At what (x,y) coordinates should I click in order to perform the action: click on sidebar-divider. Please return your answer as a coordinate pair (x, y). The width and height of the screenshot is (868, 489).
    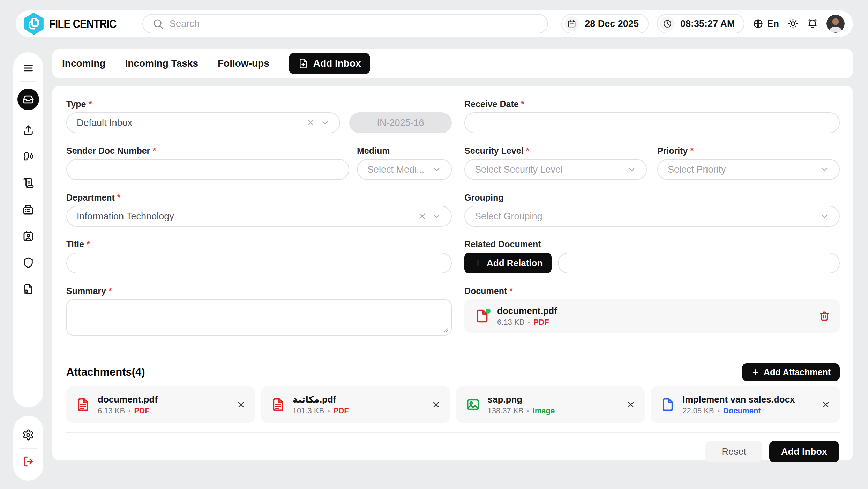
    Looking at the image, I should click on (28, 448).